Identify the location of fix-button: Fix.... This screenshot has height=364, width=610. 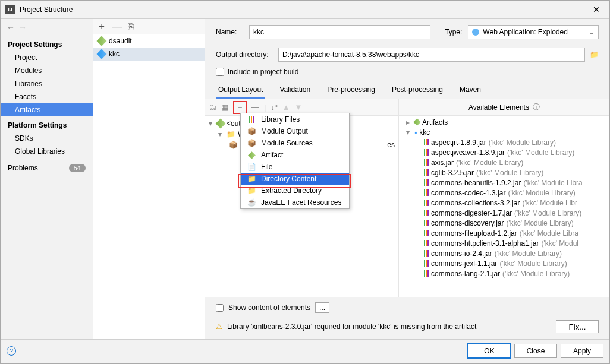
(577, 327).